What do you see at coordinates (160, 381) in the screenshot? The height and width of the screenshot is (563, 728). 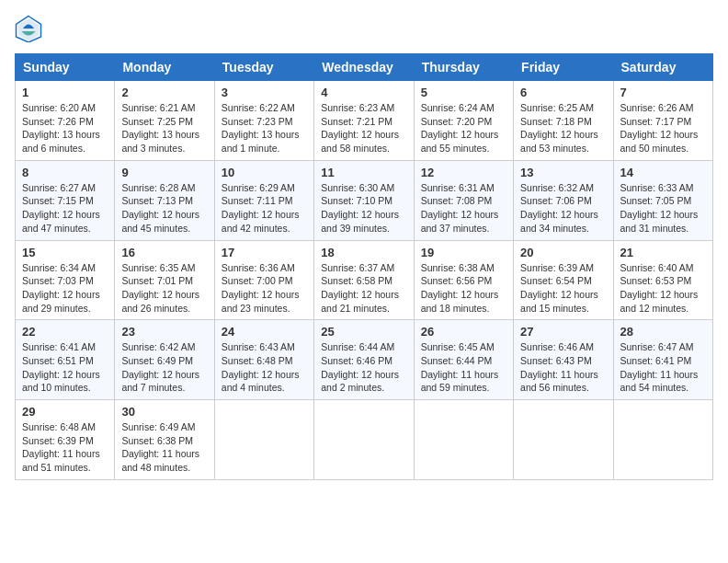 I see `daylight-label: Daylight: 12 hours and 7 minutes.` at bounding box center [160, 381].